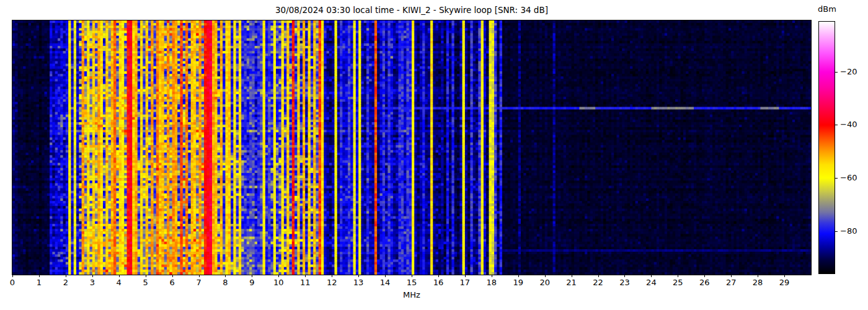 Image resolution: width=868 pixels, height=310 pixels. Describe the element at coordinates (412, 295) in the screenshot. I see `x-axis-label: MHz` at that location.